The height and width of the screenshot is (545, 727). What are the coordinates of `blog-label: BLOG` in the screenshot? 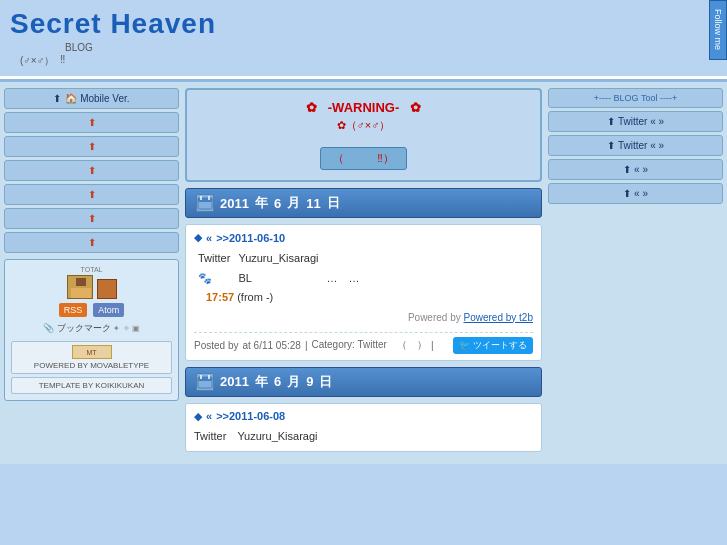 It's located at (79, 48).